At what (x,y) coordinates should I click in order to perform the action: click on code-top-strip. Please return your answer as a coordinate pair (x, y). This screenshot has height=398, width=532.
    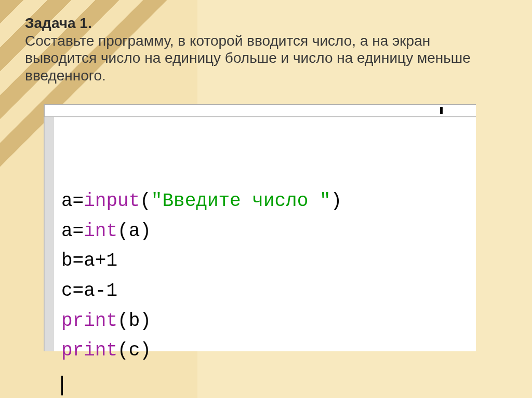
    Looking at the image, I should click on (260, 111).